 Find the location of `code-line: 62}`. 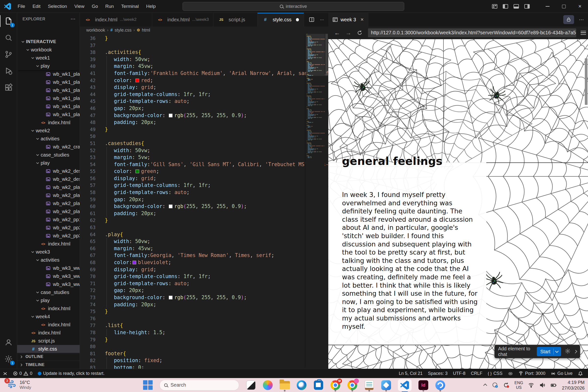

code-line: 62} is located at coordinates (204, 220).